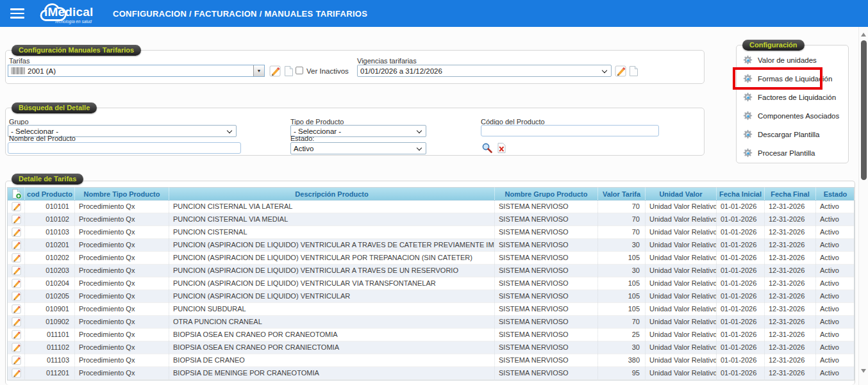 The height and width of the screenshot is (385, 868). Describe the element at coordinates (792, 78) in the screenshot. I see `sidebar-item-formas-de-liquidacion: Formas de Liquidación` at that location.